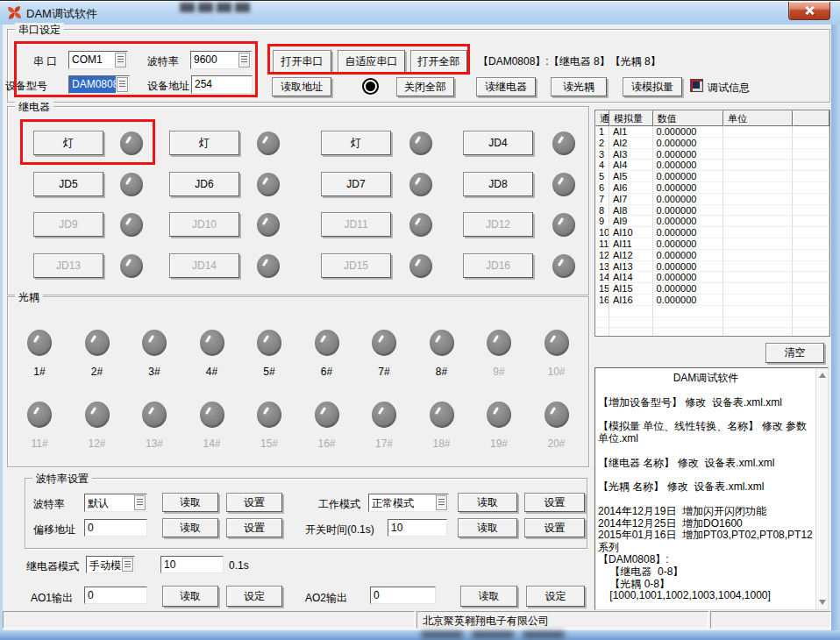 The image size is (840, 640). What do you see at coordinates (68, 143) in the screenshot?
I see `relay-button-1: 灯` at bounding box center [68, 143].